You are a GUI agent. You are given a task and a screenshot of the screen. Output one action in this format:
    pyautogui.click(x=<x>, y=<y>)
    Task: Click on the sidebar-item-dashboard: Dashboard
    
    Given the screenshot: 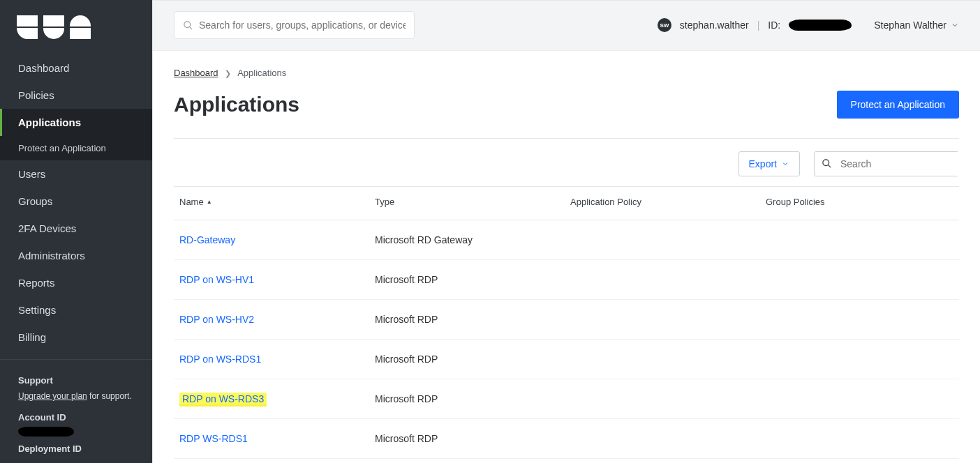 What is the action you would take?
    pyautogui.click(x=76, y=68)
    